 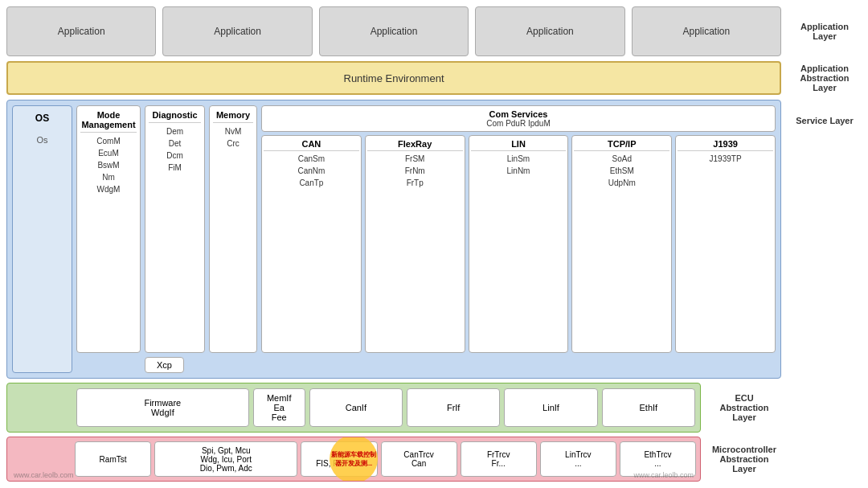 What do you see at coordinates (453, 408) in the screenshot?
I see `frif-box: FrIf` at bounding box center [453, 408].